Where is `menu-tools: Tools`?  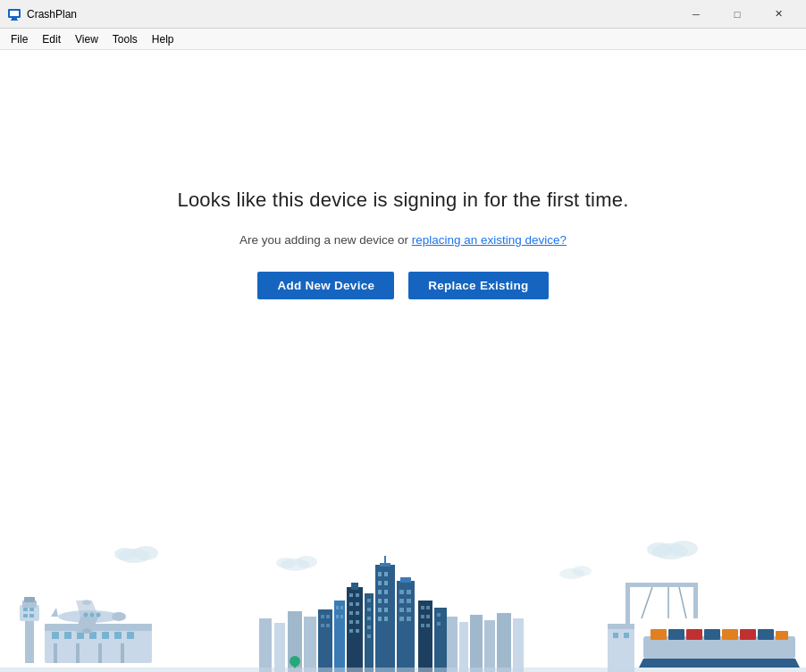 menu-tools: Tools is located at coordinates (125, 39).